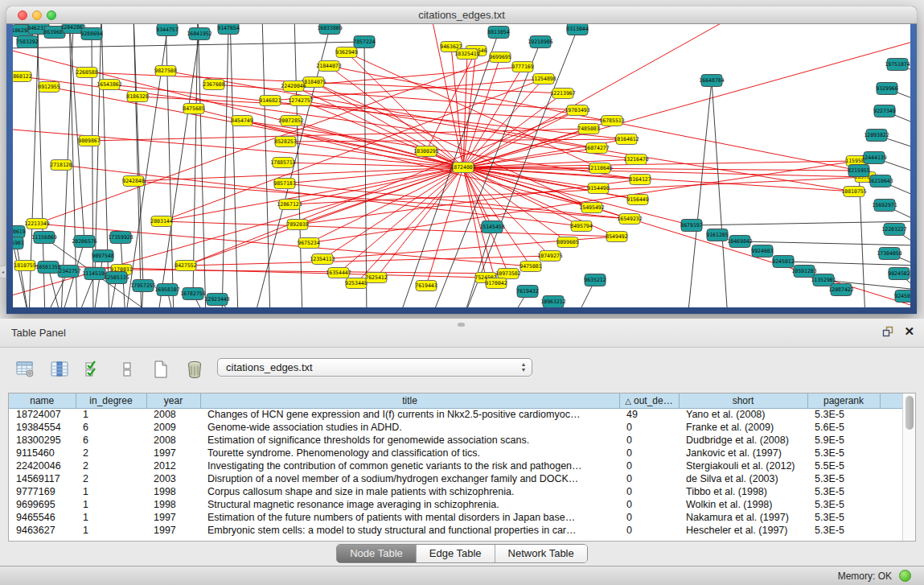 The width and height of the screenshot is (924, 585). I want to click on table-cell: Disruption of a novel member of a sodium…, so click(410, 479).